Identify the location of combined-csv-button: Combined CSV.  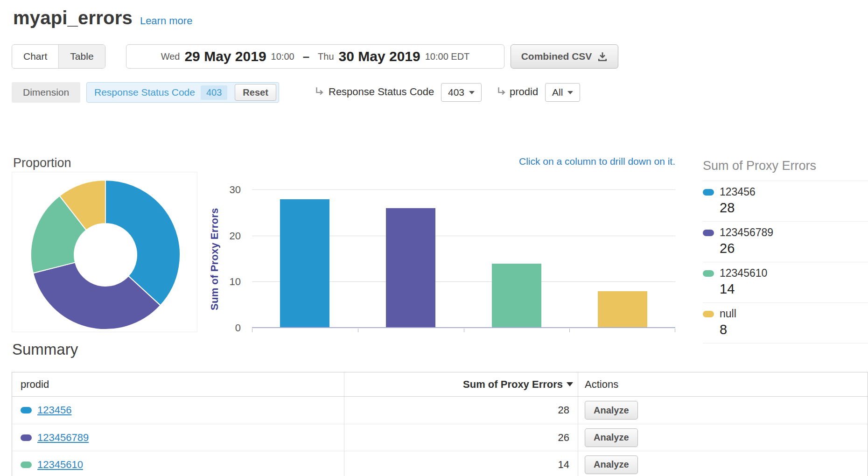
(565, 56).